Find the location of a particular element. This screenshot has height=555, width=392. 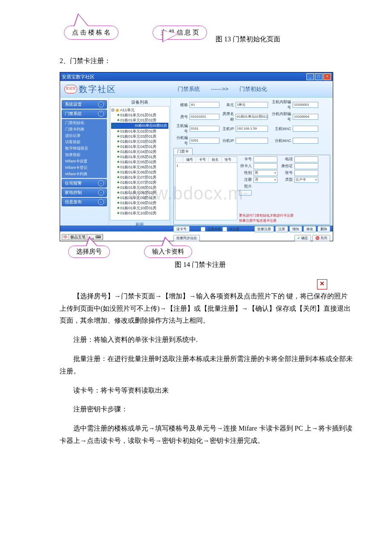

read-card-button: 读卡号 is located at coordinates (182, 229).